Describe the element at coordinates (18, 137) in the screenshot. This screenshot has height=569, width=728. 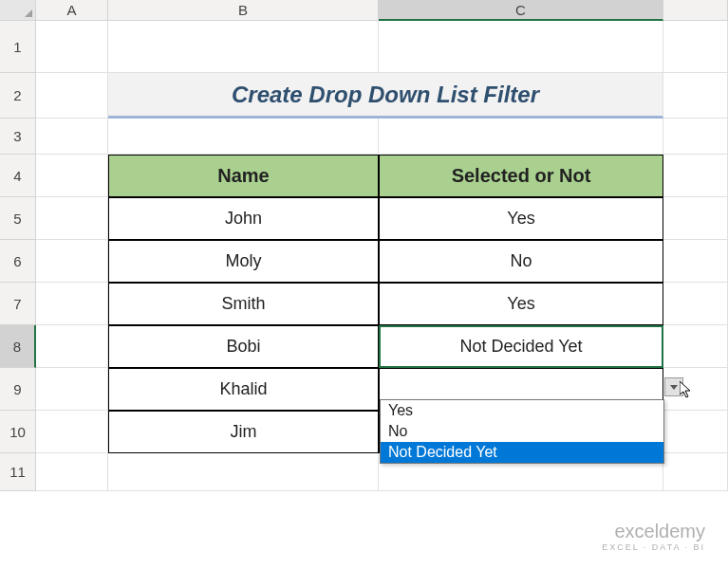
I see `row-header-3: 3` at that location.